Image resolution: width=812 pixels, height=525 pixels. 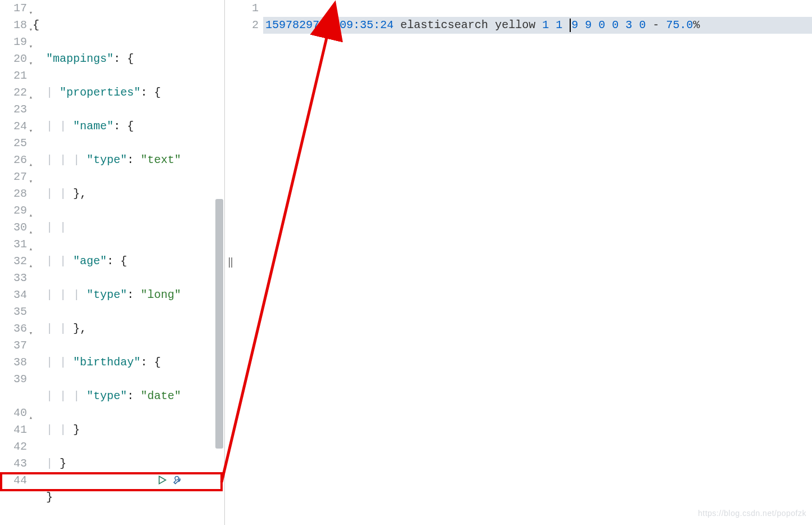 I want to click on panel-resize-handle: ‖, so click(x=231, y=262).